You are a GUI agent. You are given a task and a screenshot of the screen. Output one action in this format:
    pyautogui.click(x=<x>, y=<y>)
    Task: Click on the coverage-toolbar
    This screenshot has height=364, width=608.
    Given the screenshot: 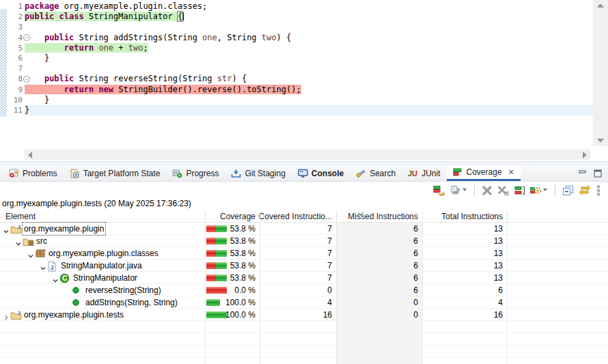 What is the action you would take?
    pyautogui.click(x=304, y=190)
    